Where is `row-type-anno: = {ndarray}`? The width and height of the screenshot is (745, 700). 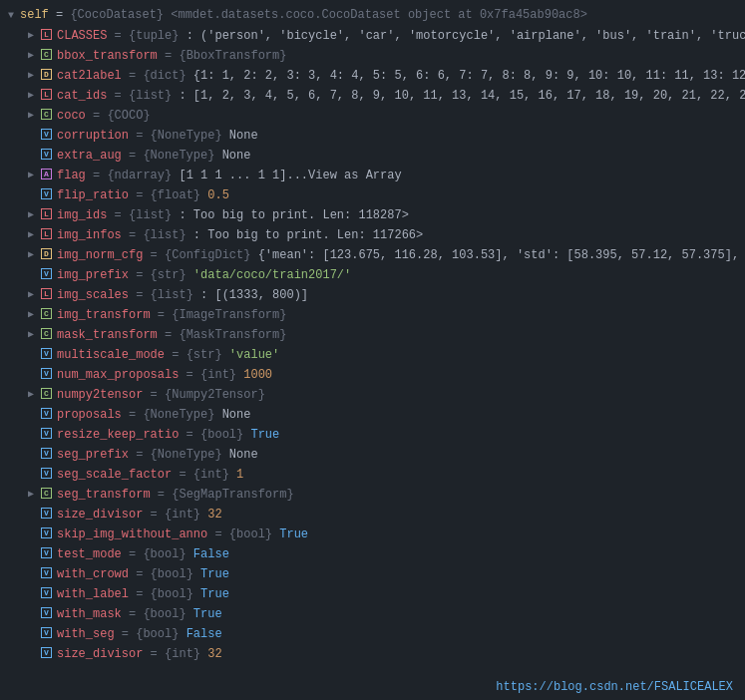
row-type-anno: = {ndarray} is located at coordinates (133, 175).